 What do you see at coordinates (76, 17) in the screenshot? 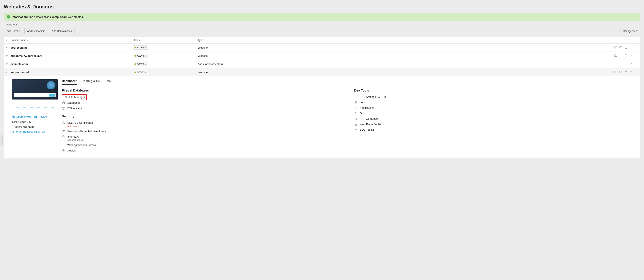
I see `info-suffix: was created.` at bounding box center [76, 17].